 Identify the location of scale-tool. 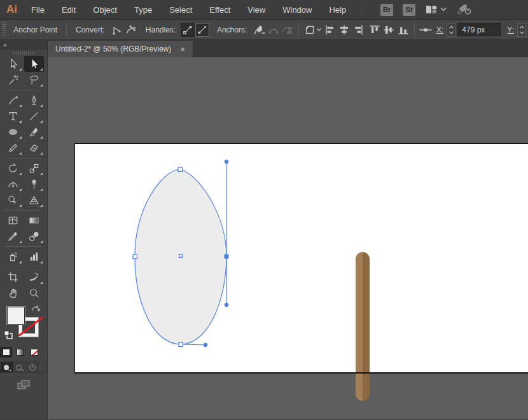
(34, 168).